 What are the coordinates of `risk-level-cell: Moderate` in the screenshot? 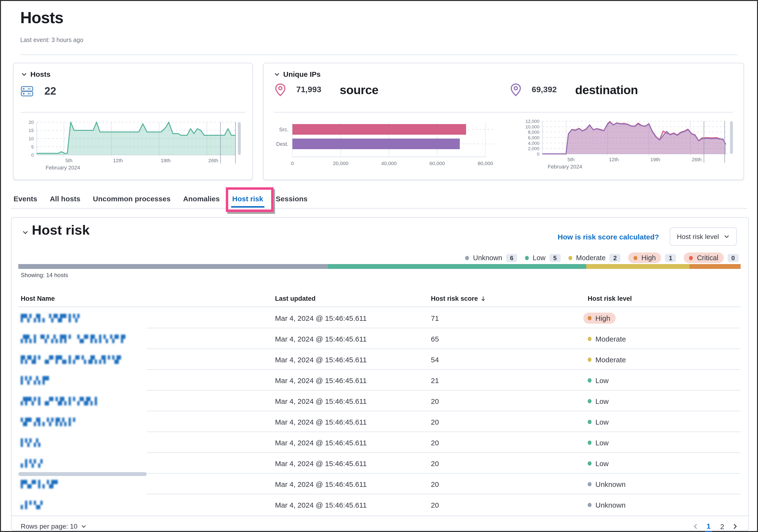 It's located at (607, 339).